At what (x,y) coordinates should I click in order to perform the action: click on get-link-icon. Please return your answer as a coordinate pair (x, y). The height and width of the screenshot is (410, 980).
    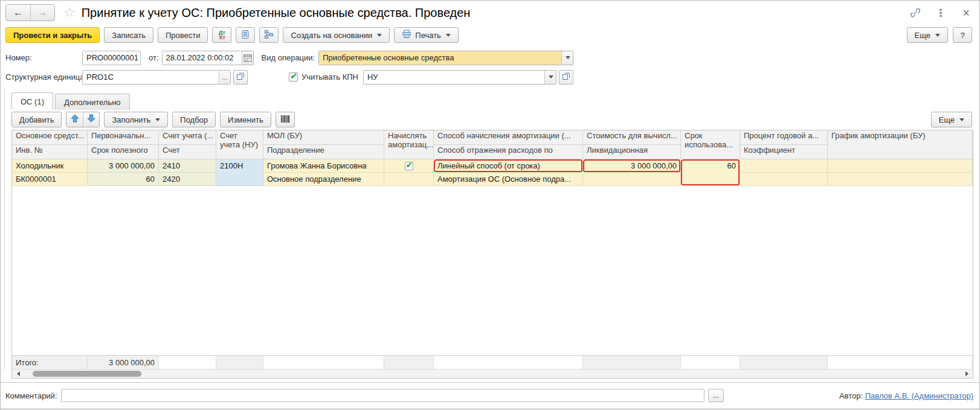
    Looking at the image, I should click on (915, 13).